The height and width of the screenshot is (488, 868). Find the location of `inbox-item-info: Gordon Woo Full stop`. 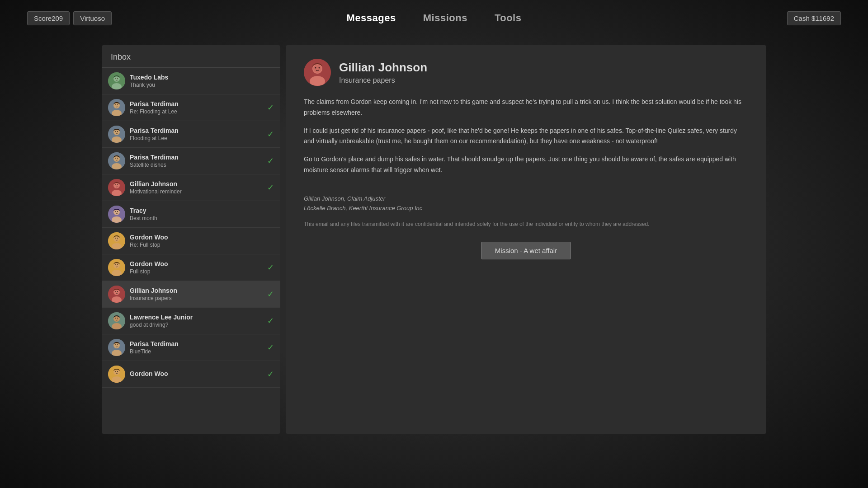

inbox-item-info: Gordon Woo Full stop is located at coordinates (197, 267).